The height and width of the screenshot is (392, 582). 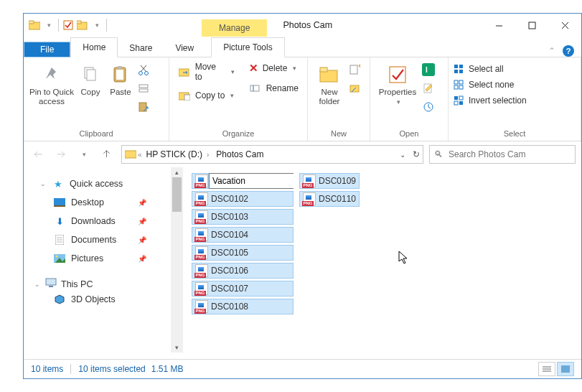 I want to click on invert-selection-button: Invert selection, so click(x=489, y=101).